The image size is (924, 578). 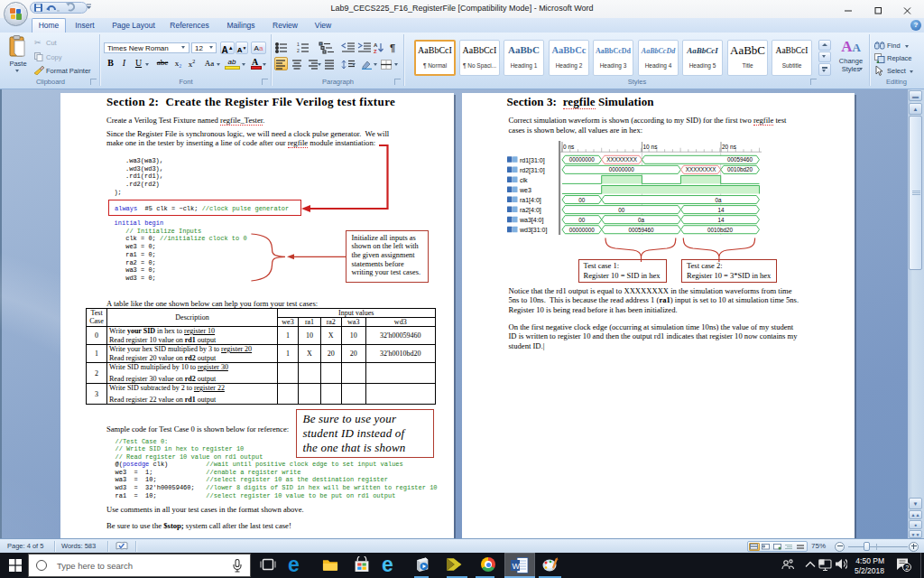 I want to click on svg-text: ra2[4:0], so click(x=531, y=210).